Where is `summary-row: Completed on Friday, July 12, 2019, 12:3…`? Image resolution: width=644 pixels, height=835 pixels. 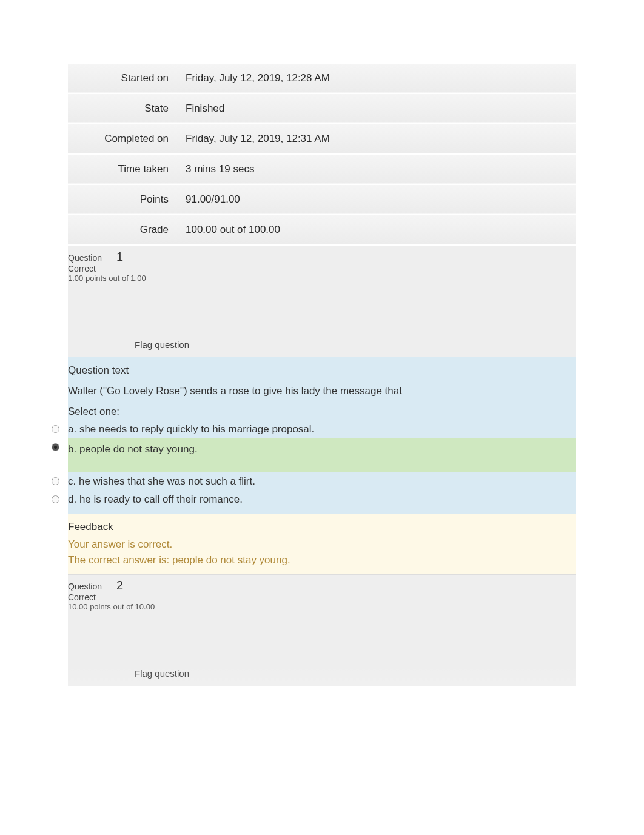
summary-row: Completed on Friday, July 12, 2019, 12:3… is located at coordinates (322, 139).